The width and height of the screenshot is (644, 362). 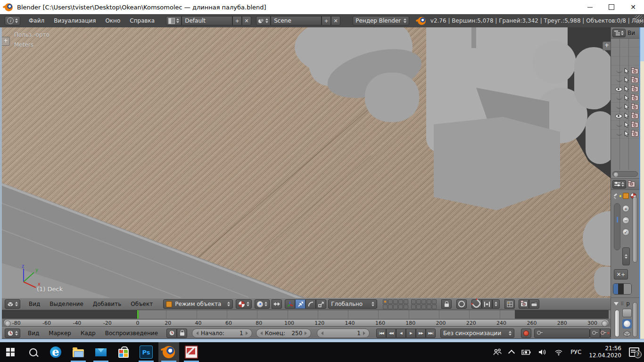 What do you see at coordinates (12, 304) in the screenshot?
I see `view3d-editor-type-button` at bounding box center [12, 304].